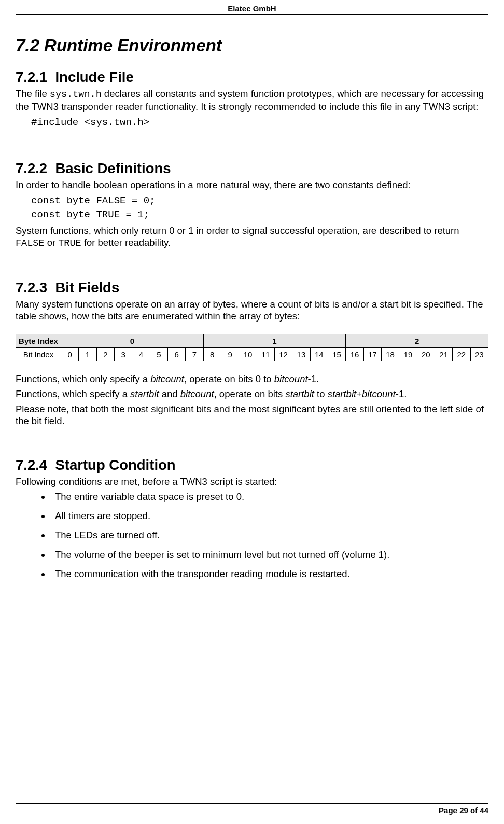  I want to click on h3-number: 7.2.2, so click(31, 168).